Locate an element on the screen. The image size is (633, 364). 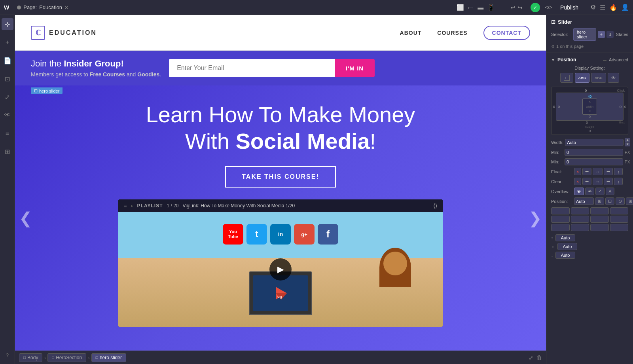
margin-top-val: 0 is located at coordinates (586, 91).